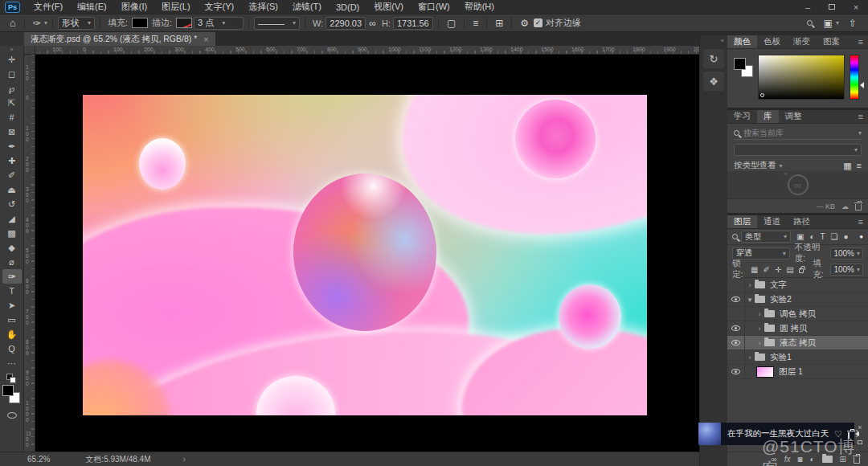 The image size is (868, 466). Describe the element at coordinates (12, 233) in the screenshot. I see `gradient-tool: ▩` at that location.